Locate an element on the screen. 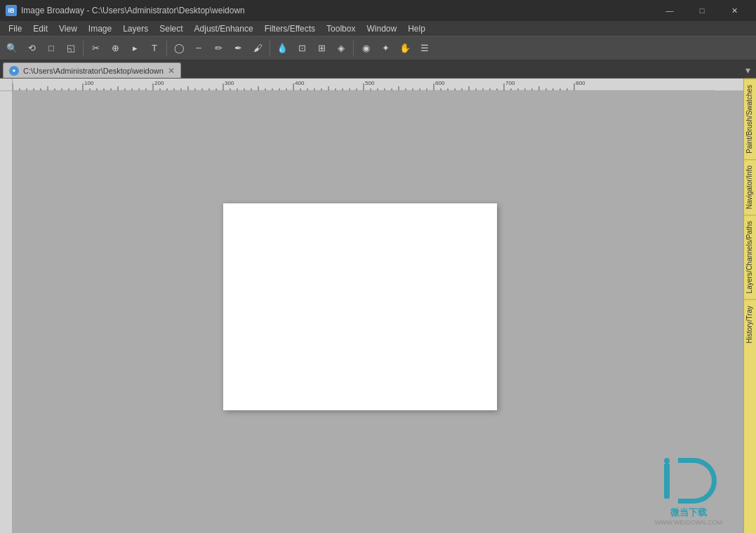  right-tab-0: Paint/Brush/Swatches is located at coordinates (750, 119).